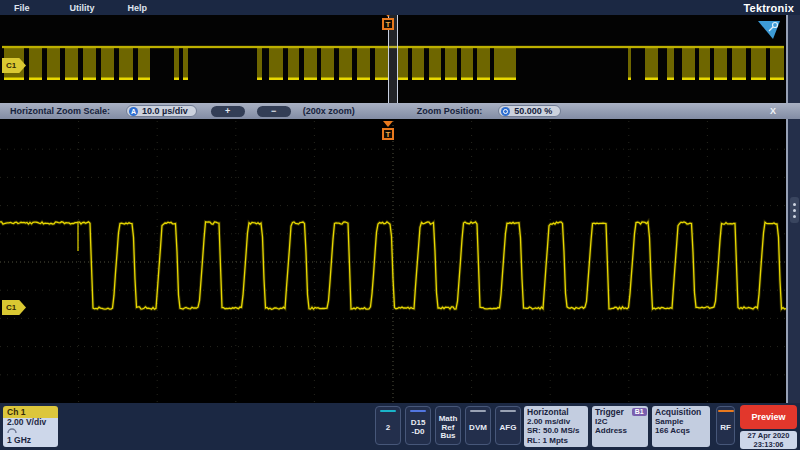  Describe the element at coordinates (610, 412) in the screenshot. I see `trigger-title: Trigger` at that location.